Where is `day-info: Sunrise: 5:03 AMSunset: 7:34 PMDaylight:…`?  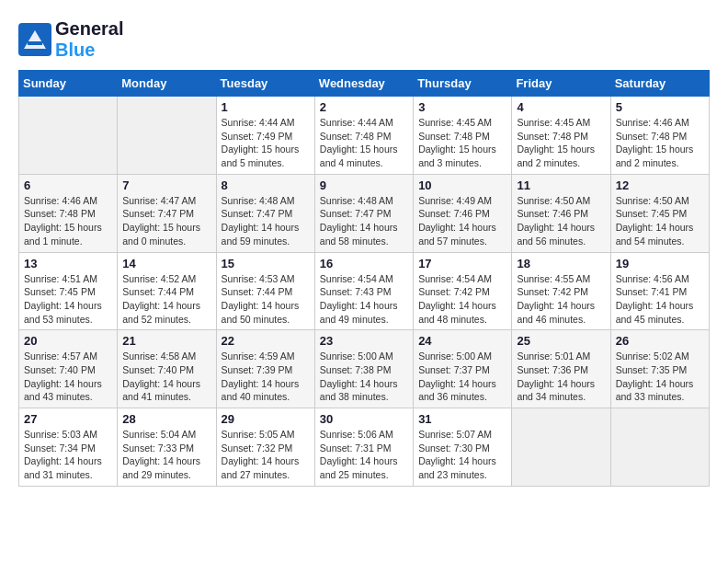
day-info: Sunrise: 5:03 AMSunset: 7:34 PMDaylight:… is located at coordinates (68, 454).